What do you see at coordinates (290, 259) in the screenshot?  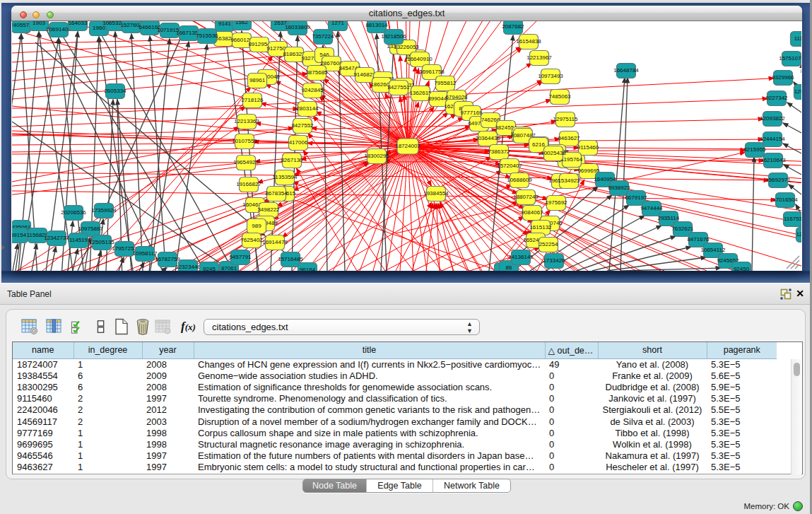 I see `svg-text: 15716485` at bounding box center [290, 259].